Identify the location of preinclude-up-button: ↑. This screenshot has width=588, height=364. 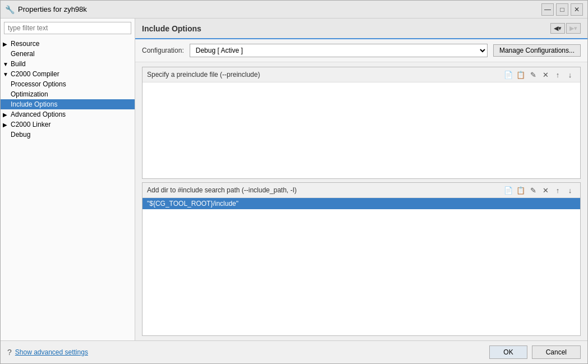
(558, 75).